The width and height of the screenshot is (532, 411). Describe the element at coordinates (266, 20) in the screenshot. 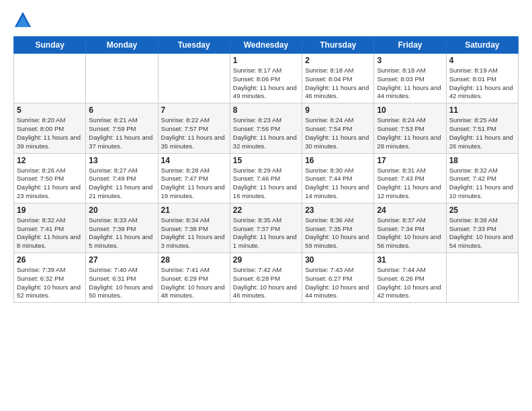

I see `header` at that location.